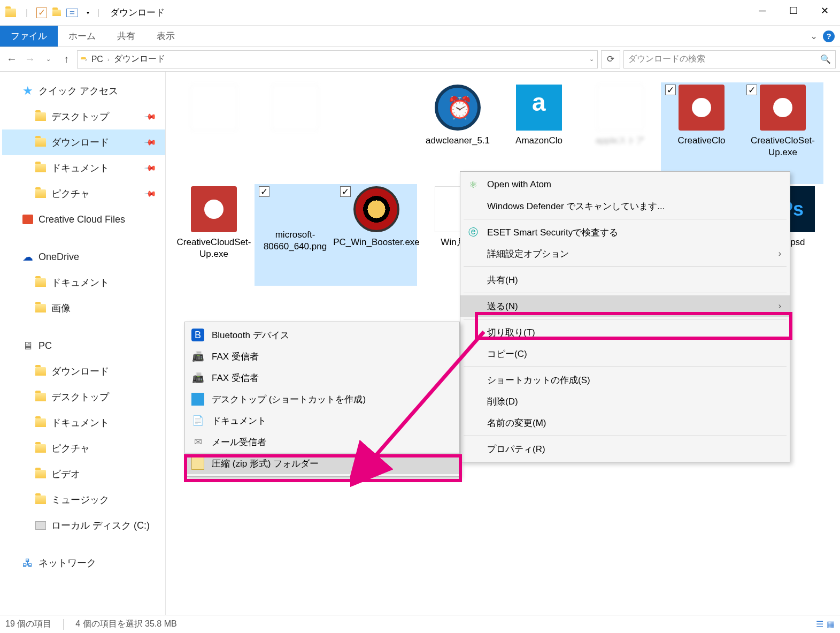  What do you see at coordinates (420, 13) in the screenshot?
I see `title-bar: | ✓ = ▾ | ダウンロード ─ ☐ ✕` at bounding box center [420, 13].